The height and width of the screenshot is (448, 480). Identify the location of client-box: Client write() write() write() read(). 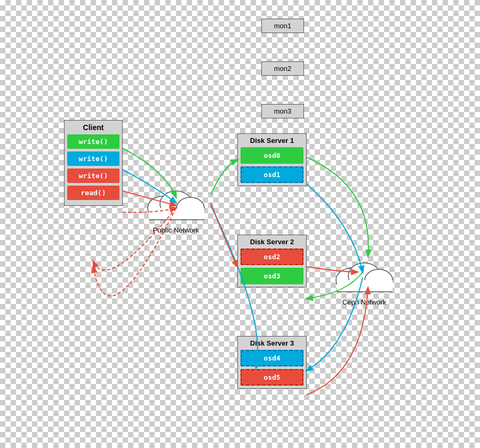
(93, 163).